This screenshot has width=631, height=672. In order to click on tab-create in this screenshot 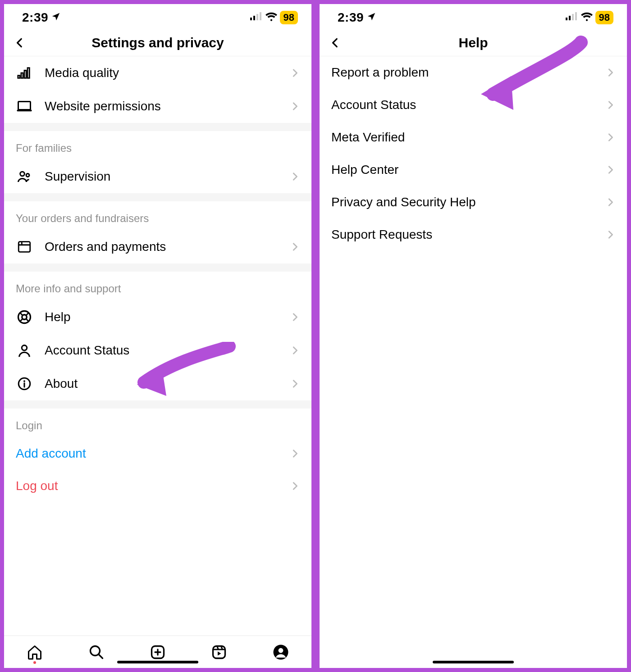, I will do `click(158, 652)`.